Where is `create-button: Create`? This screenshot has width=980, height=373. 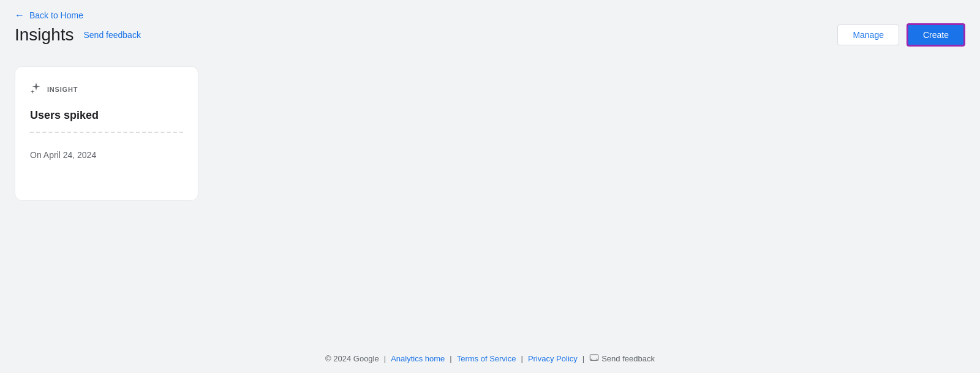
create-button: Create is located at coordinates (936, 35).